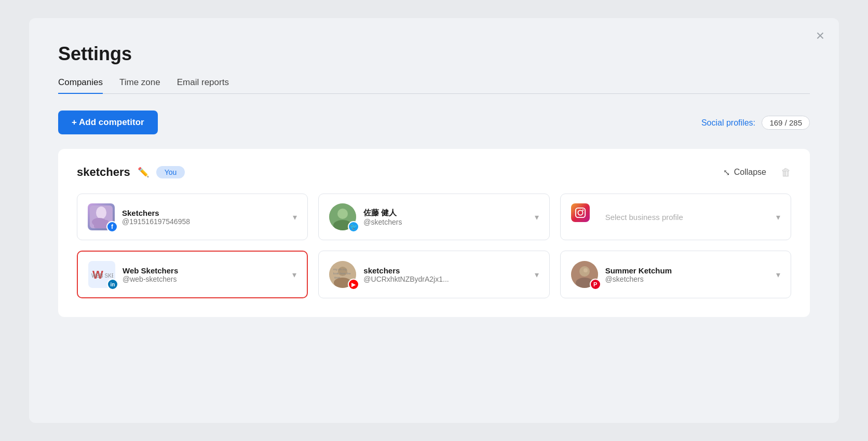 The width and height of the screenshot is (868, 441). Describe the element at coordinates (108, 122) in the screenshot. I see `add-competitor-button: + Add competitor` at that location.